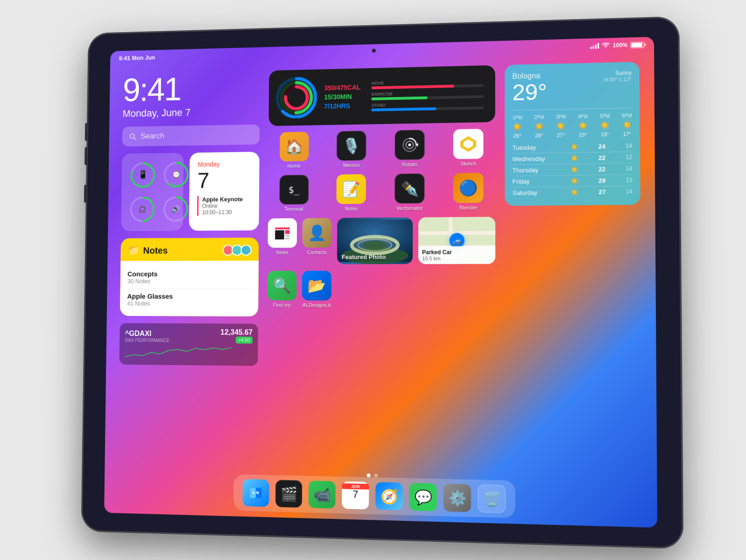 The height and width of the screenshot is (560, 746). Describe the element at coordinates (322, 495) in the screenshot. I see `dock-facetime: 📹` at that location.